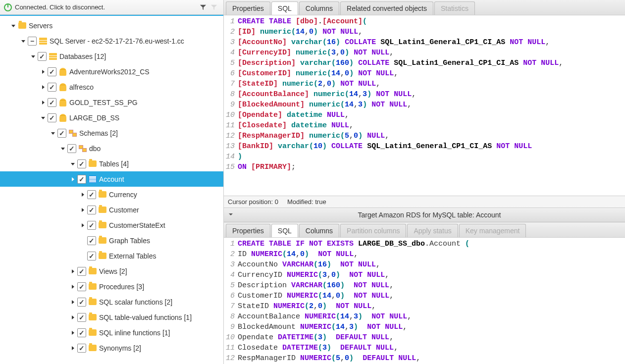 The image size is (625, 364). Describe the element at coordinates (307, 202) in the screenshot. I see `modified-status: Modified: true` at that location.